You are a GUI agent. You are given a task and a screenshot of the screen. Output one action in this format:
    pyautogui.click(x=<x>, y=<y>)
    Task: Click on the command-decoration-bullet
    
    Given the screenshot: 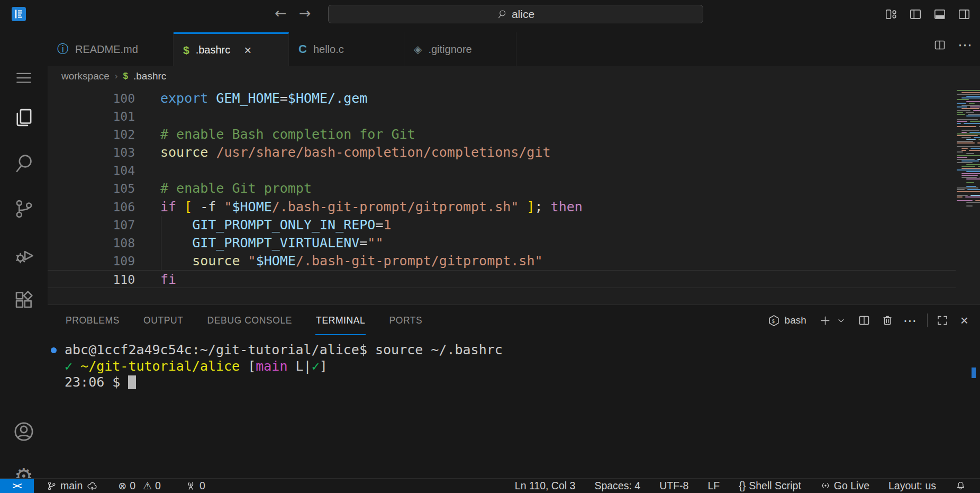 What is the action you would take?
    pyautogui.click(x=54, y=351)
    